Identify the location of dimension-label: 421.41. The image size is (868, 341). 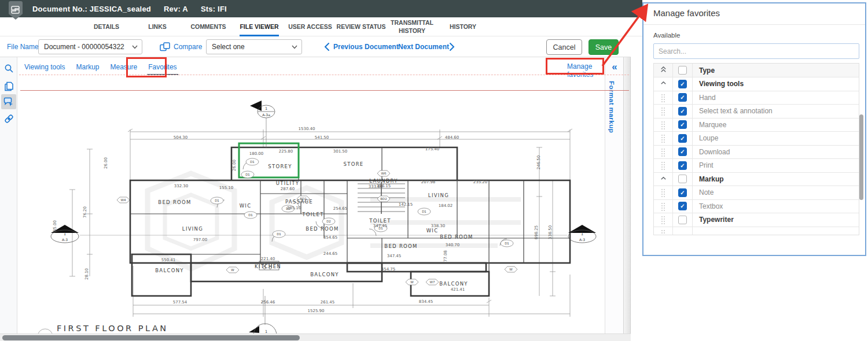
(458, 290).